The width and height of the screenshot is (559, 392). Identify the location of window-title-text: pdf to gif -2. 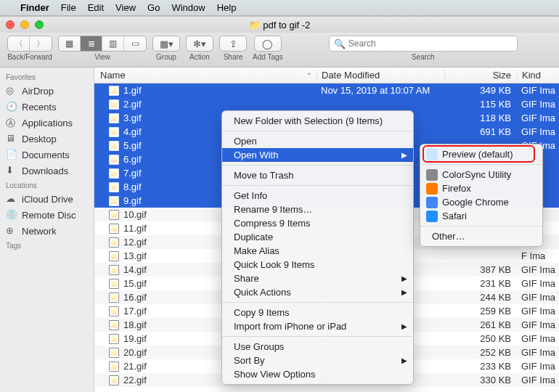
(286, 25).